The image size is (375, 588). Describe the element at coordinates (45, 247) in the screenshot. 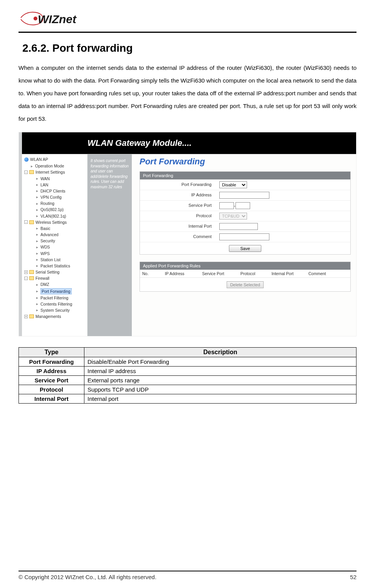

I see `tree-item: WDS` at that location.